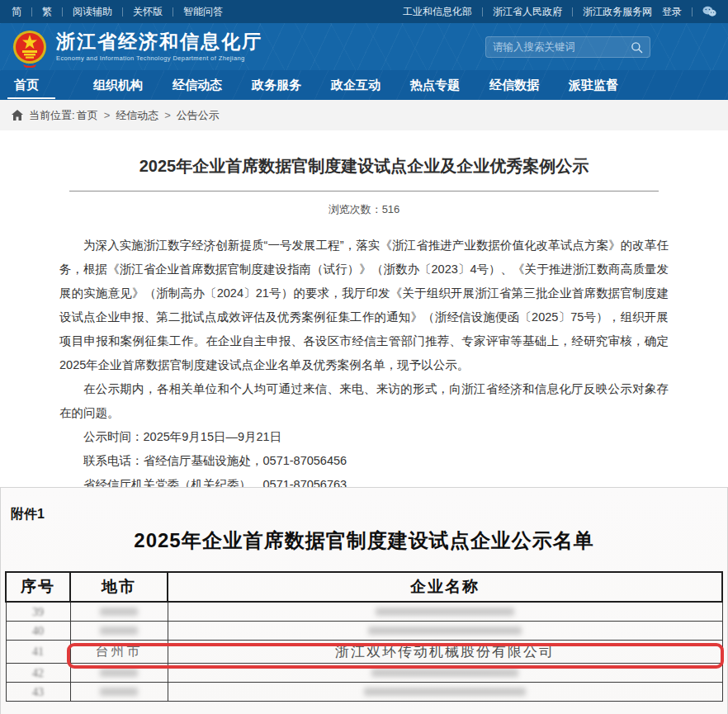  What do you see at coordinates (52, 116) in the screenshot?
I see `breadcrumb-prefix: 当前位置:` at bounding box center [52, 116].